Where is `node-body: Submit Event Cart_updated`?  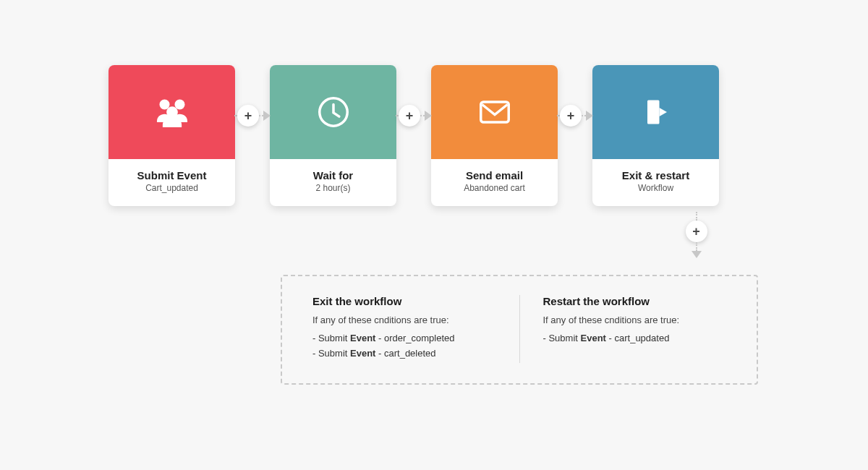 node-body: Submit Event Cart_updated is located at coordinates (172, 182).